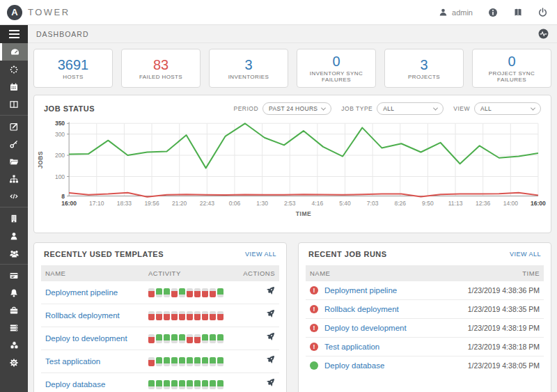 The image size is (557, 392). What do you see at coordinates (543, 33) in the screenshot?
I see `activity-stream-icon` at bounding box center [543, 33].